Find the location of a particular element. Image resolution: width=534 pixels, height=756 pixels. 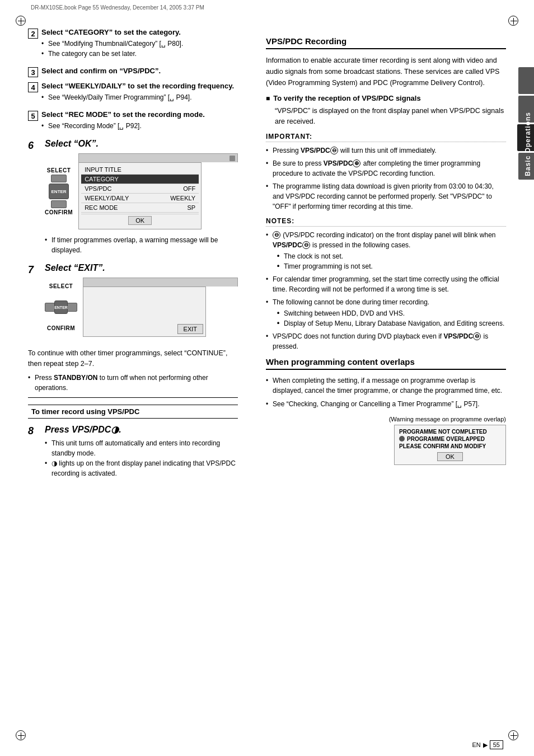

page-number: 55 is located at coordinates (496, 745).